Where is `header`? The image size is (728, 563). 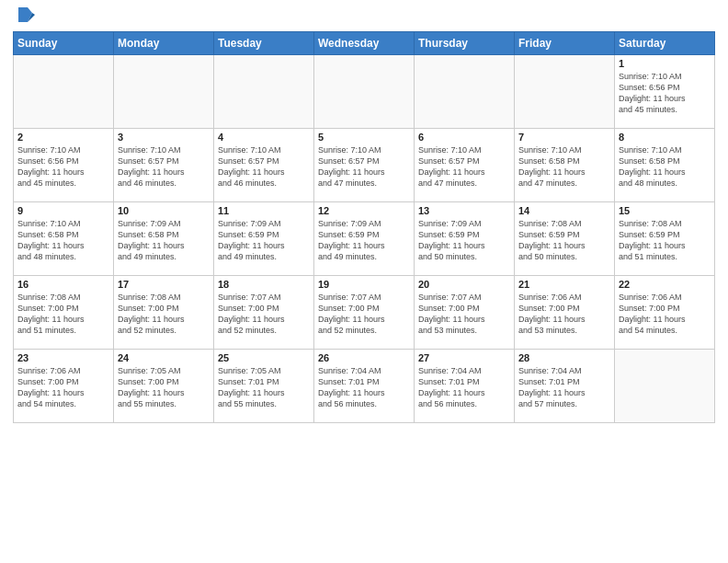 header is located at coordinates (364, 17).